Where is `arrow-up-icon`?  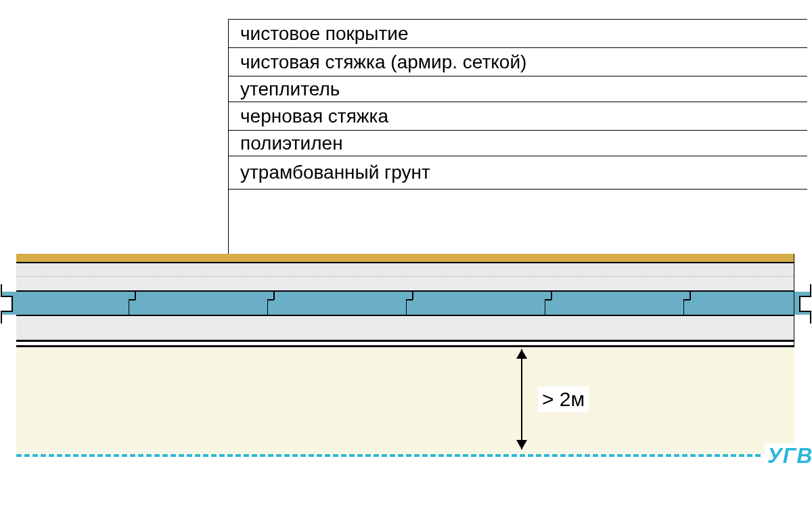 arrow-up-icon is located at coordinates (522, 354).